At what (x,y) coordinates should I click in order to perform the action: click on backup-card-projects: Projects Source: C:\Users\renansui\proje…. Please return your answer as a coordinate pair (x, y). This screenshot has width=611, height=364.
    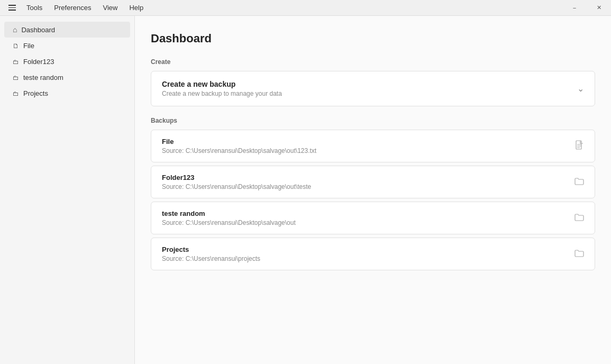
    Looking at the image, I should click on (373, 254).